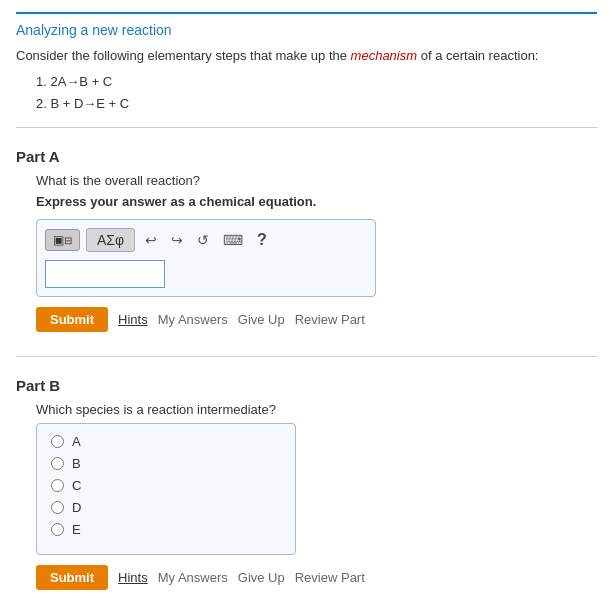 The height and width of the screenshot is (603, 613). Describe the element at coordinates (306, 25) in the screenshot. I see `page-title: Analyzing a new reaction` at that location.